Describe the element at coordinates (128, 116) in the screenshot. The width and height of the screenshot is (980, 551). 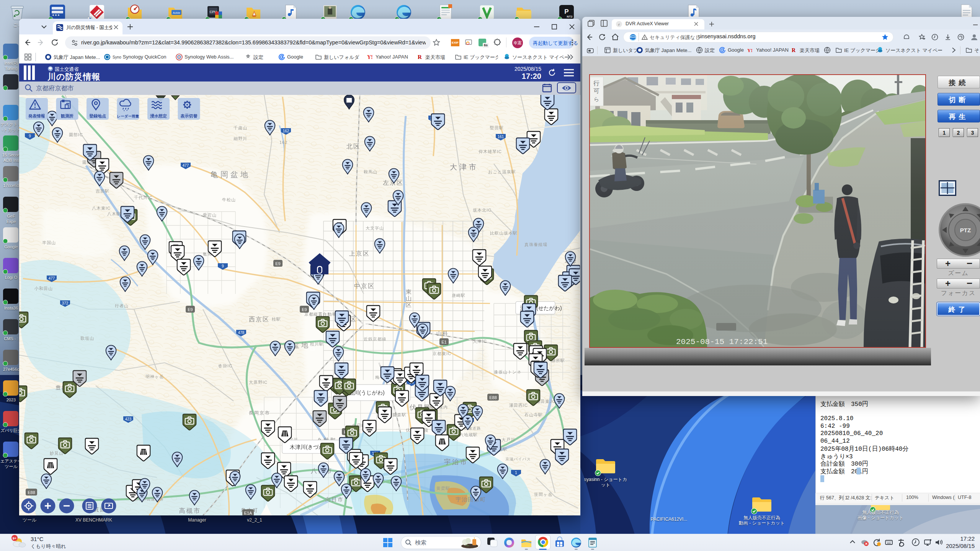
I see `svg-text: レーダー雨量` at that location.